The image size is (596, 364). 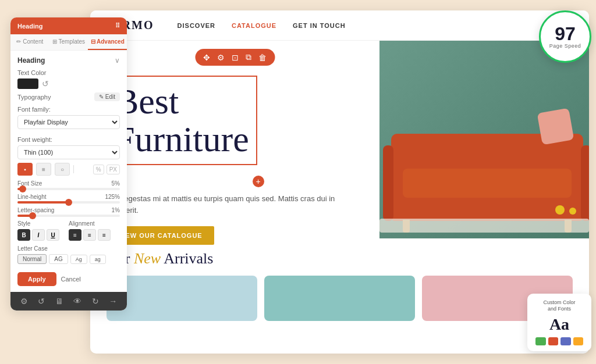 I want to click on hero-subtext: Eget egestas mi at mattis eu turpis quam…, so click(x=223, y=205).